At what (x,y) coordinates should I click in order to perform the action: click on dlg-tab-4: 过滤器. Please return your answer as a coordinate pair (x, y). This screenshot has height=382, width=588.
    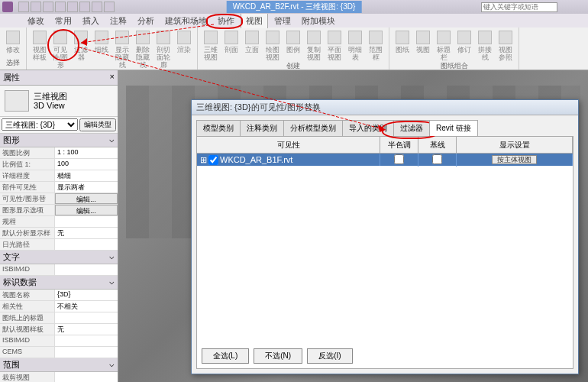
    Looking at the image, I should click on (412, 128).